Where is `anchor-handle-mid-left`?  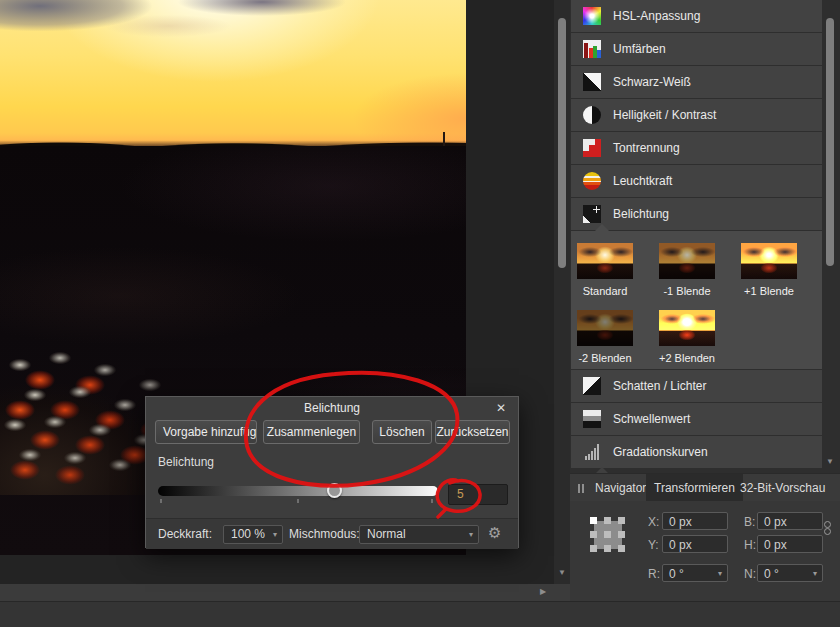 anchor-handle-mid-left is located at coordinates (594, 534).